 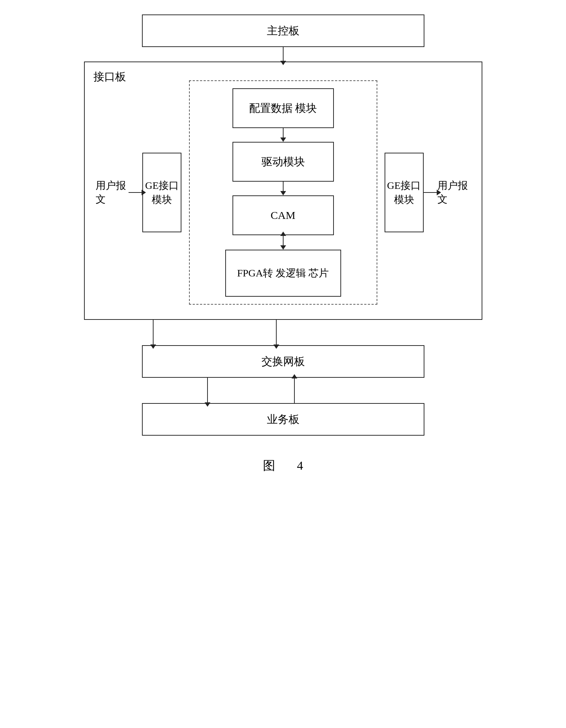 I want to click on right-side: GE接口 模块 用户报文, so click(x=428, y=192).